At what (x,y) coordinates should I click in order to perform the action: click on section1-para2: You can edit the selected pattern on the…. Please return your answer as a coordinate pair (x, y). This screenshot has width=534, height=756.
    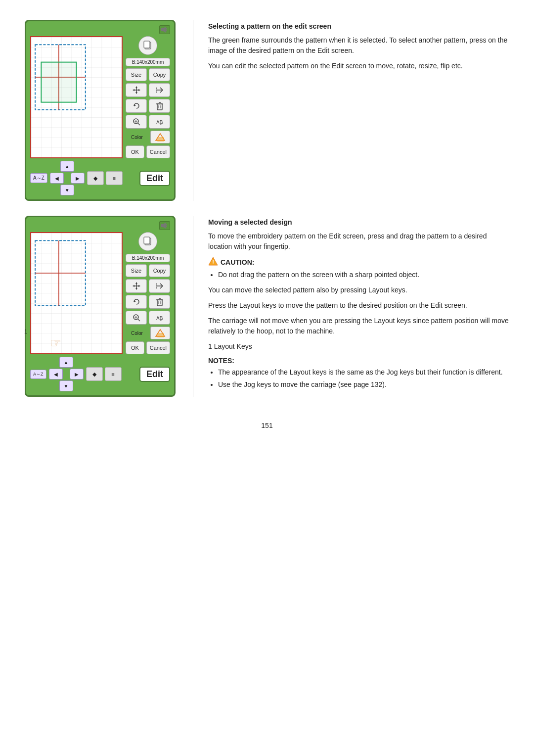
    Looking at the image, I should click on (359, 66).